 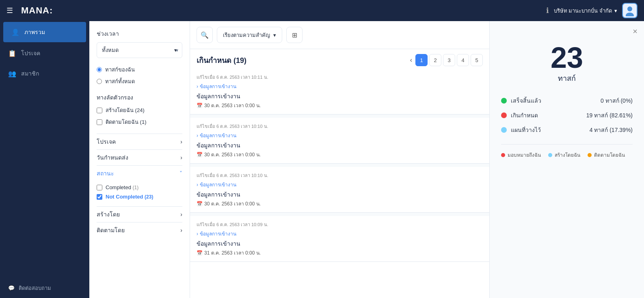 I want to click on task-radio-group: ทาสก์ของฉัน ทาสก์ทั้งหมด, so click(x=140, y=76).